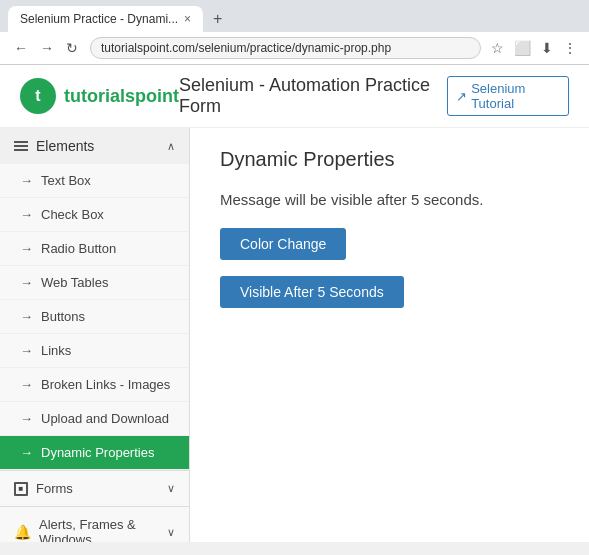 Image resolution: width=589 pixels, height=555 pixels. Describe the element at coordinates (99, 19) in the screenshot. I see `tab-title: Selenium Practice - Dynami...` at that location.